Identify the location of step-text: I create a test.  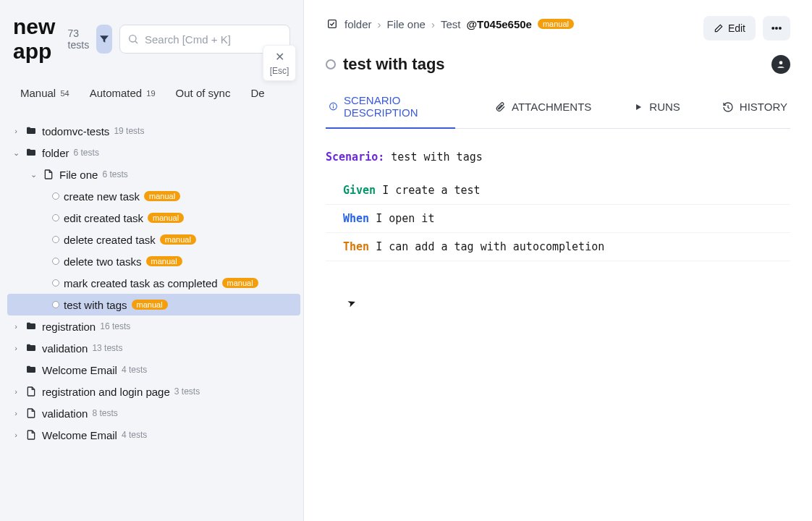
(431, 190).